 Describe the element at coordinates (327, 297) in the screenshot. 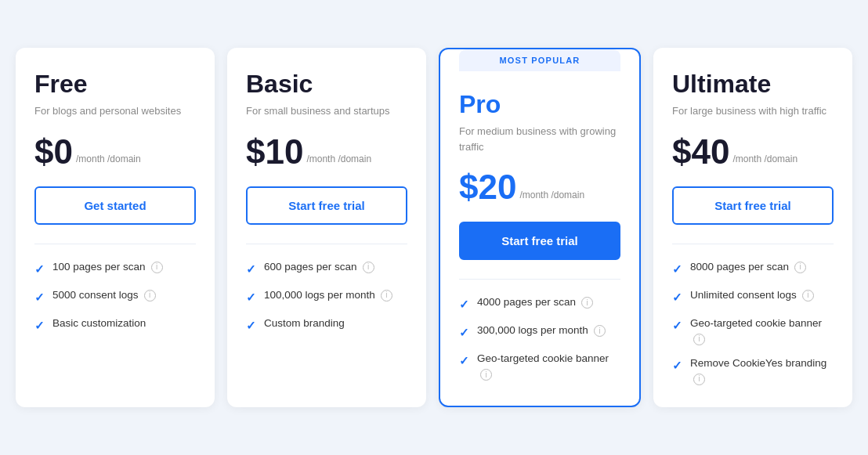

I see `feature-item: ✓ 100,000 logs per month i` at that location.